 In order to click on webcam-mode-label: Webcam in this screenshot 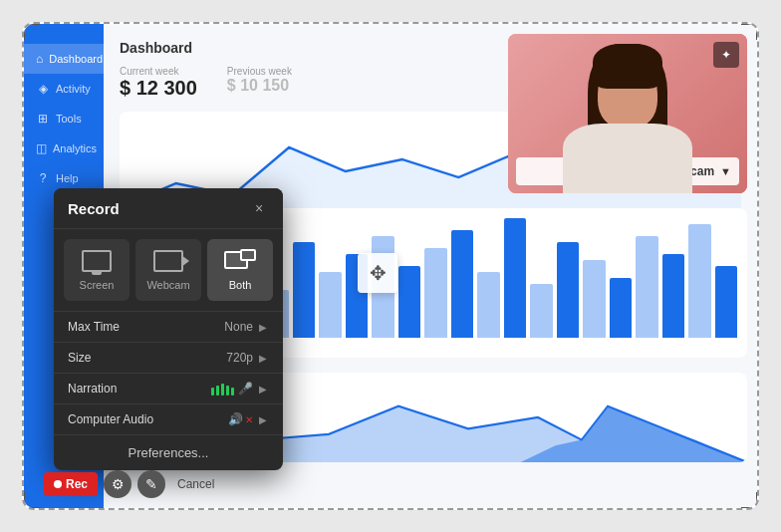, I will do `click(167, 285)`.